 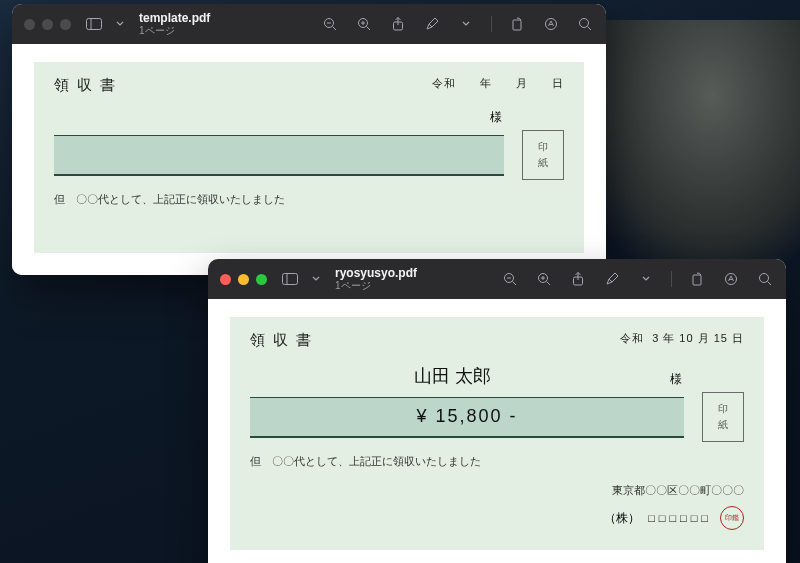 I want to click on filename-label: template.pdf, so click(x=174, y=18).